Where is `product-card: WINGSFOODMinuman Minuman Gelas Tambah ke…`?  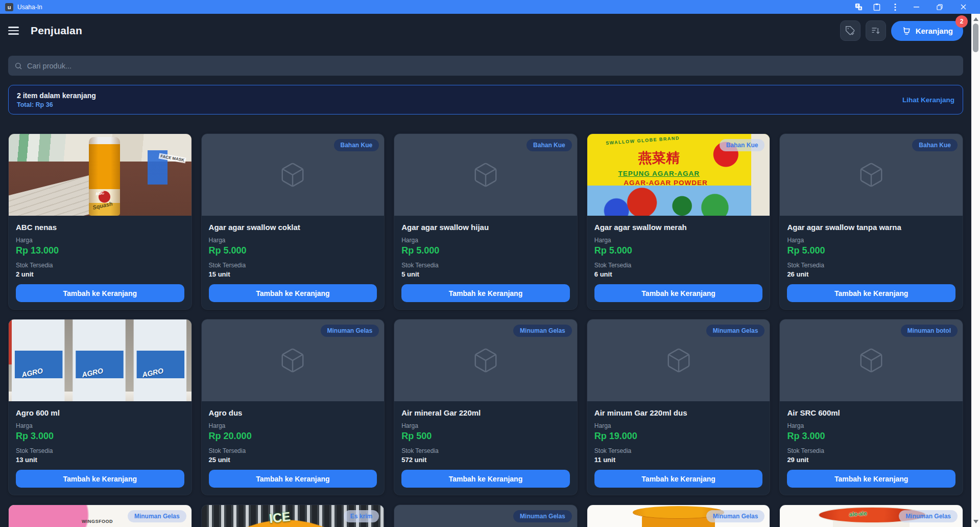 product-card: WINGSFOODMinuman Minuman Gelas Tambah ke… is located at coordinates (100, 516).